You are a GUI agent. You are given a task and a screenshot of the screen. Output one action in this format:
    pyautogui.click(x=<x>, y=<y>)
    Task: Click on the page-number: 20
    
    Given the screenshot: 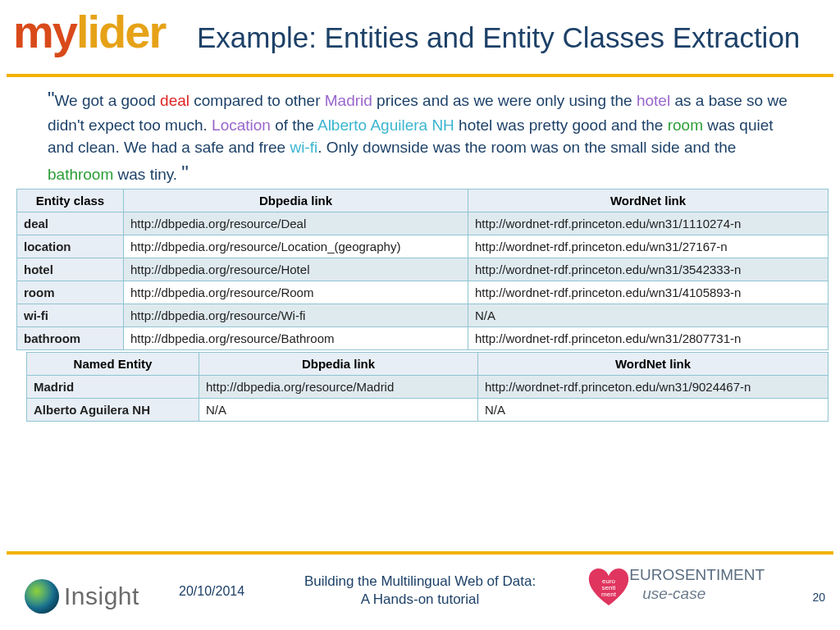 What is the action you would take?
    pyautogui.click(x=819, y=597)
    